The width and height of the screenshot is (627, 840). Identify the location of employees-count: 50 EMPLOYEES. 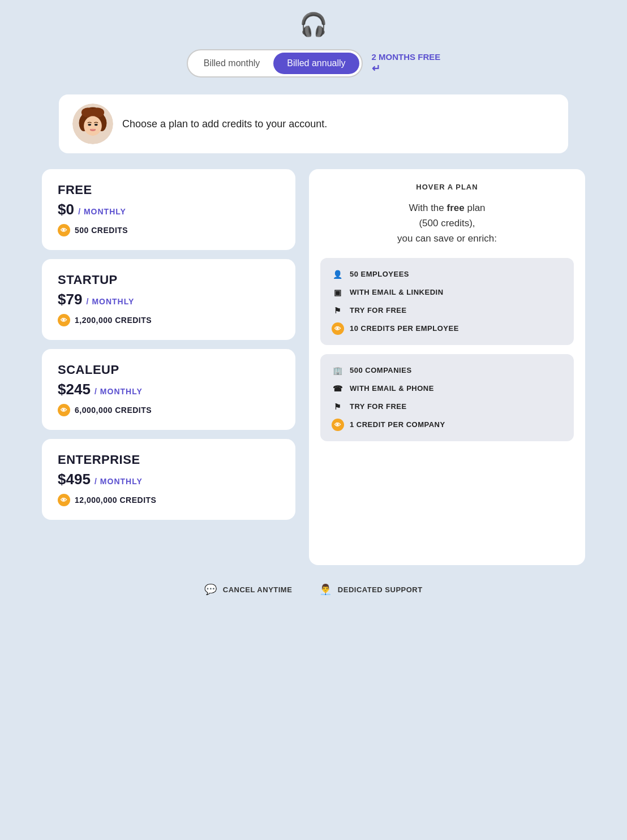
(379, 274).